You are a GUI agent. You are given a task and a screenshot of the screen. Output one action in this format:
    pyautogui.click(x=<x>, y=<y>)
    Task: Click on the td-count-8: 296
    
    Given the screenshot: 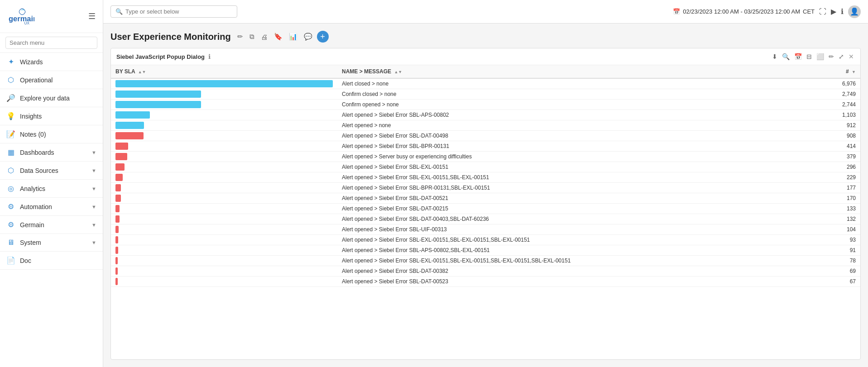 What is the action you would take?
    pyautogui.click(x=842, y=167)
    